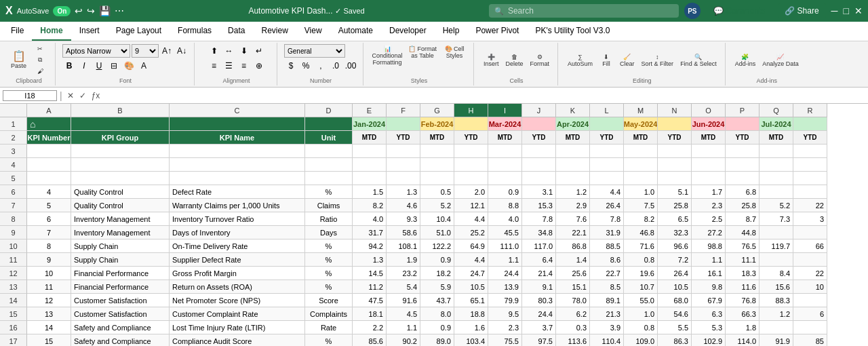 The width and height of the screenshot is (868, 346). I want to click on cell-e2-mtd: MTD, so click(370, 138).